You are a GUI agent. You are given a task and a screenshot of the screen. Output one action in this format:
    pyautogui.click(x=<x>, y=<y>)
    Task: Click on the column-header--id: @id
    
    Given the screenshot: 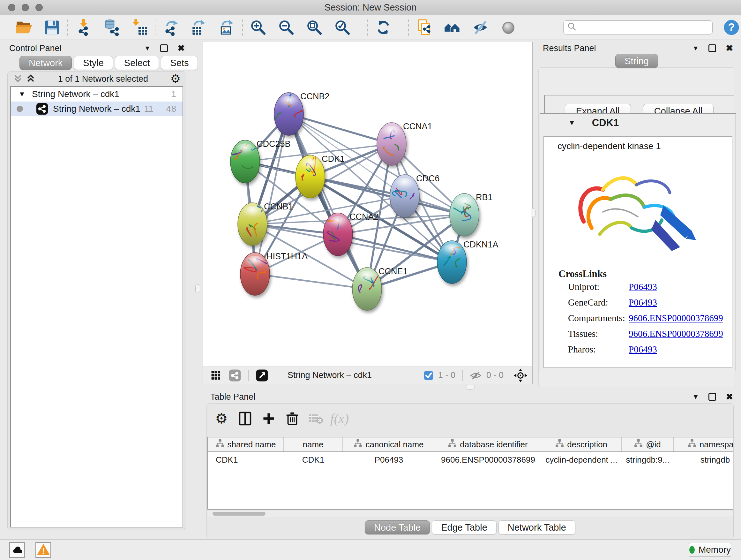 What is the action you would take?
    pyautogui.click(x=648, y=444)
    